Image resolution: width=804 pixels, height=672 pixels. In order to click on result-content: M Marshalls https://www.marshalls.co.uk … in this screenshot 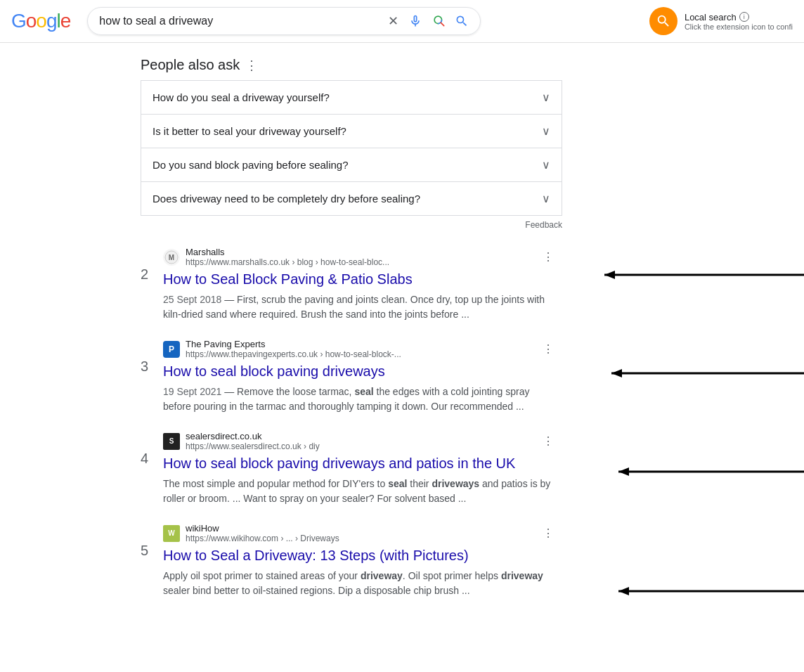, I will do `click(360, 284)`.